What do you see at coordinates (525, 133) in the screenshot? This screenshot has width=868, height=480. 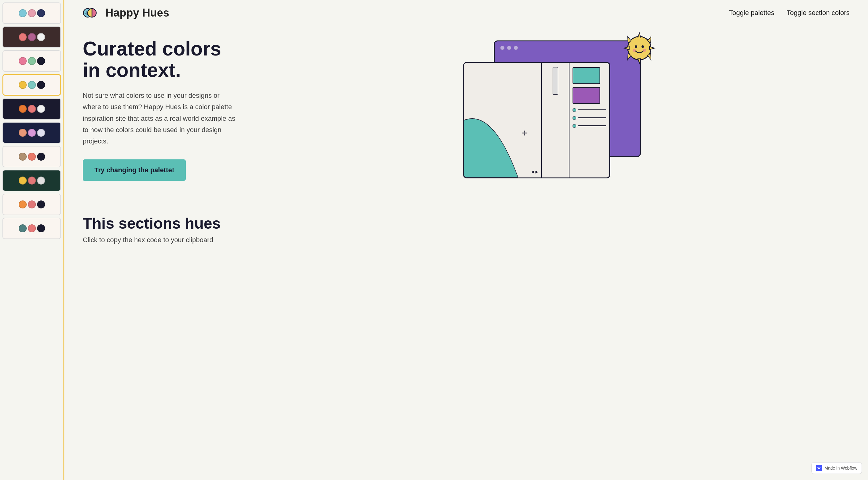 I see `crosshair-icon: ✛` at bounding box center [525, 133].